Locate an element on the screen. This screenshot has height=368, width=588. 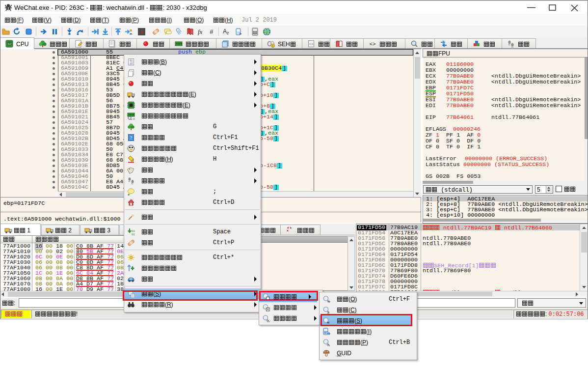
svg-text: fx is located at coordinates (200, 31).